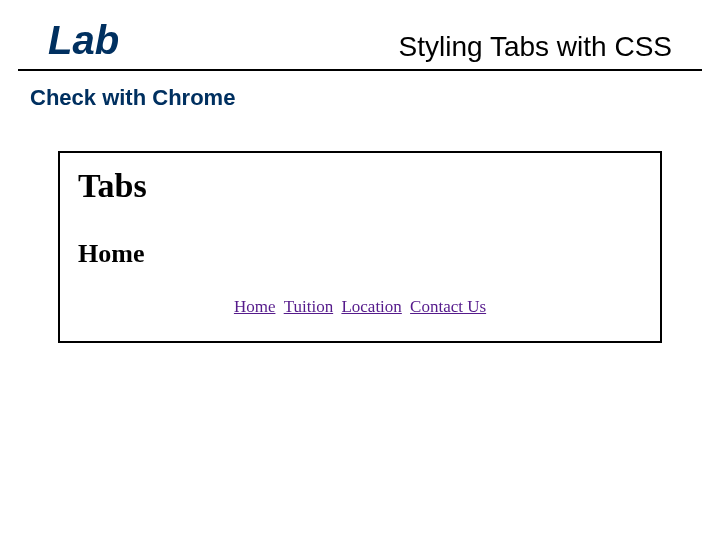  Describe the element at coordinates (360, 36) in the screenshot. I see `slide-header: Lab Styling Tabs with CSS` at that location.